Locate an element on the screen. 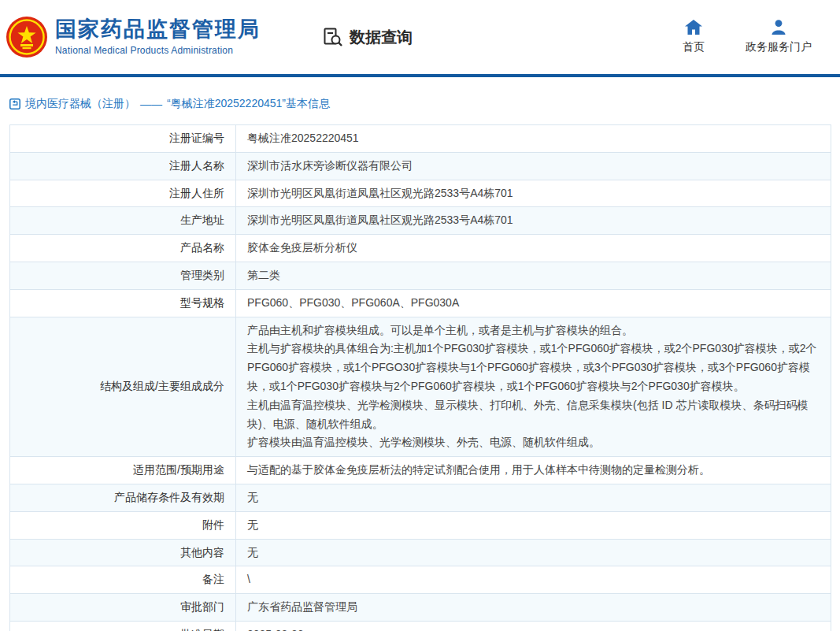 The width and height of the screenshot is (840, 631). row-value: 广东省药品监督管理局 is located at coordinates (534, 608).